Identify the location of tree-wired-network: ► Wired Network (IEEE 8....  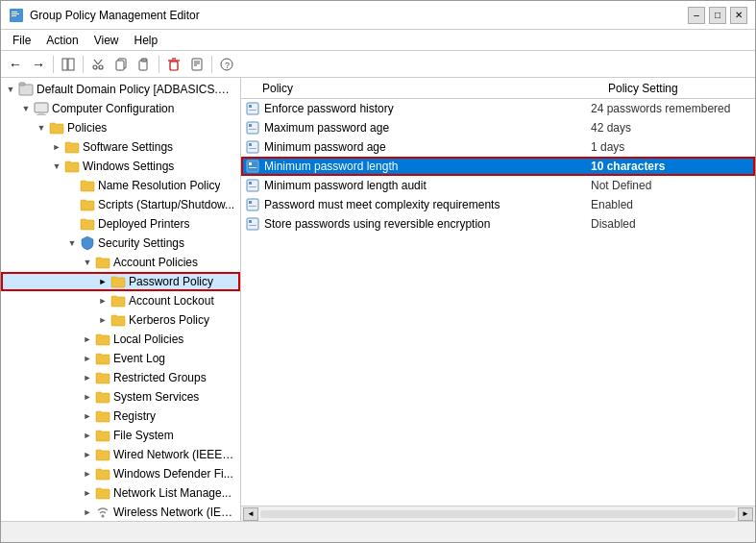
(121, 455).